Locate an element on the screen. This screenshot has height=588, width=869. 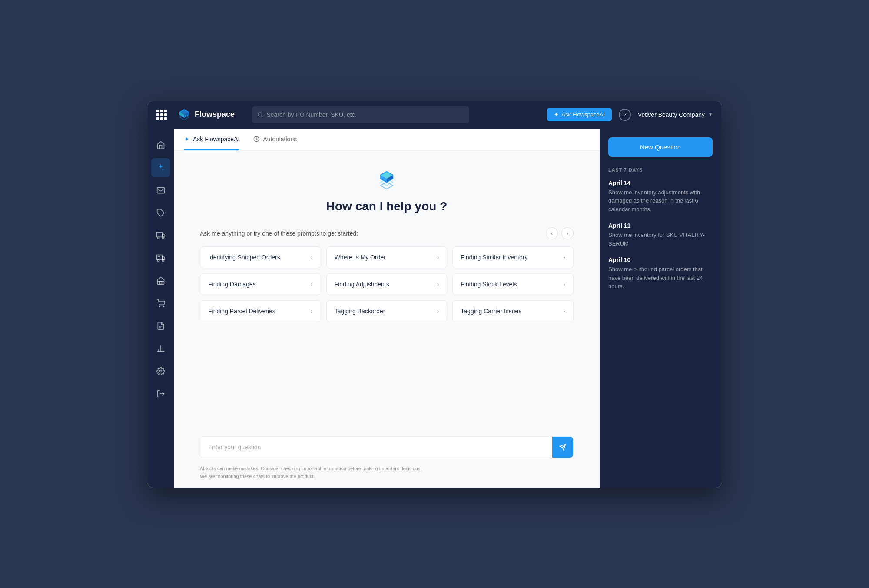
spark-tab-icon: ✦ is located at coordinates (187, 139).